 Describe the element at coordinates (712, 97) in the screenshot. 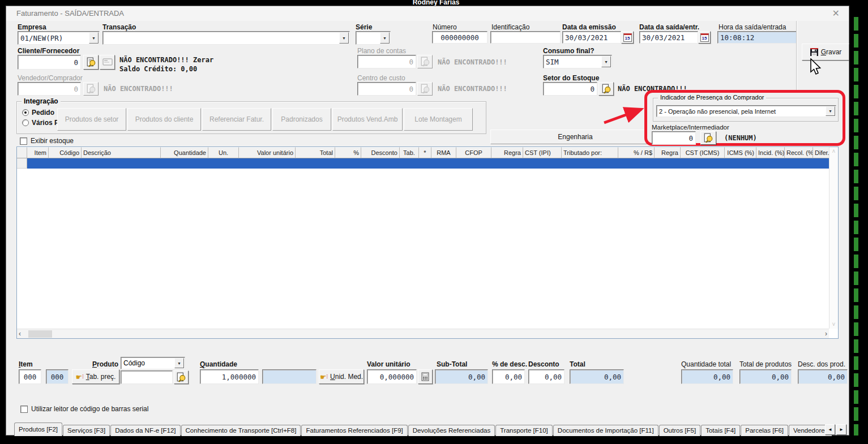

I see `indicador-presenca-label: Indicador de Presença do Comprador` at that location.